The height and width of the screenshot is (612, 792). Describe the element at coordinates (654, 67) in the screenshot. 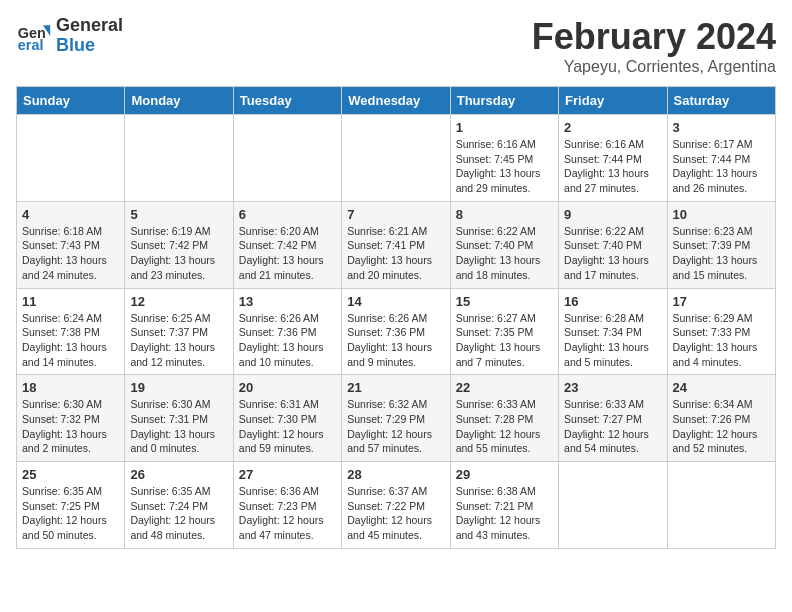

I see `calendar-subtitle: Yapeyu, Corrientes, Argentina` at that location.